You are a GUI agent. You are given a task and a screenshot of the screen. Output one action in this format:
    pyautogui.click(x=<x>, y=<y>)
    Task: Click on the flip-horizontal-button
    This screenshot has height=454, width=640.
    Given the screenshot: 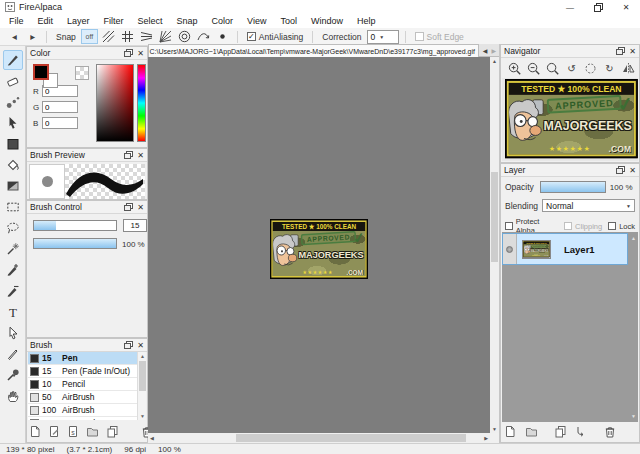 What is the action you would take?
    pyautogui.click(x=628, y=69)
    